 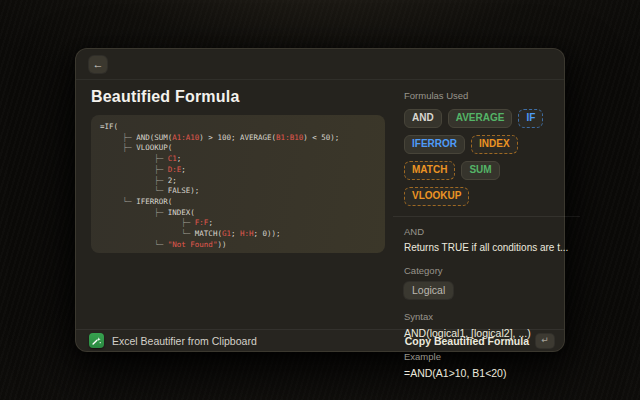 What do you see at coordinates (545, 340) in the screenshot?
I see `return-glyph: ↵` at bounding box center [545, 340].